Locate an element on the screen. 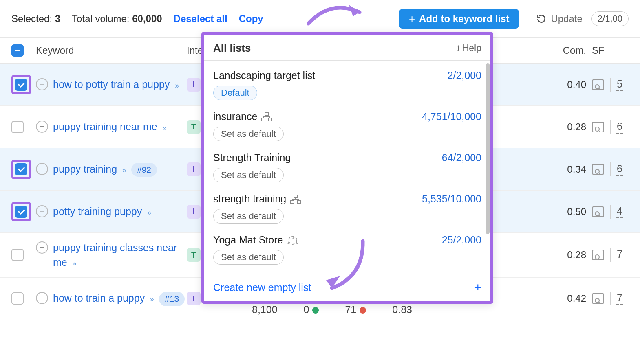 The image size is (640, 364). list-count: 64/2,000 is located at coordinates (461, 158).